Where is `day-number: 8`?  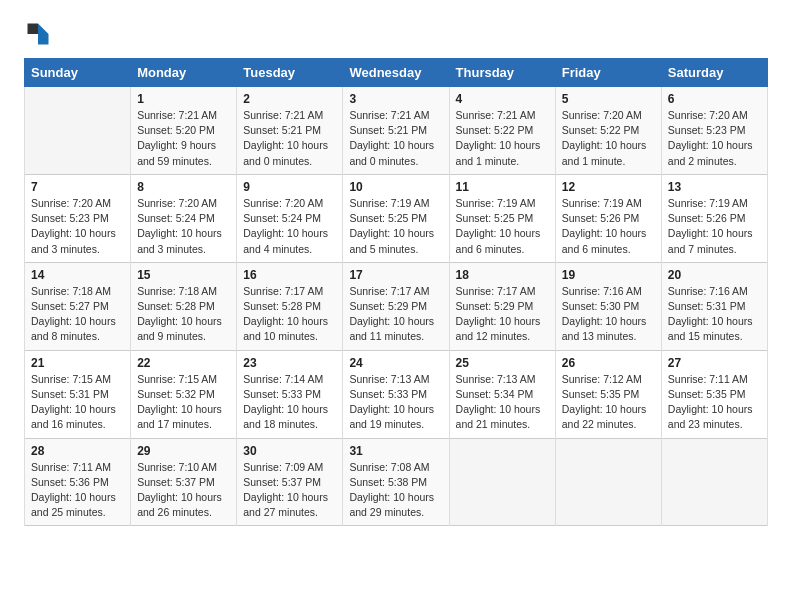
day-number: 8 is located at coordinates (184, 187).